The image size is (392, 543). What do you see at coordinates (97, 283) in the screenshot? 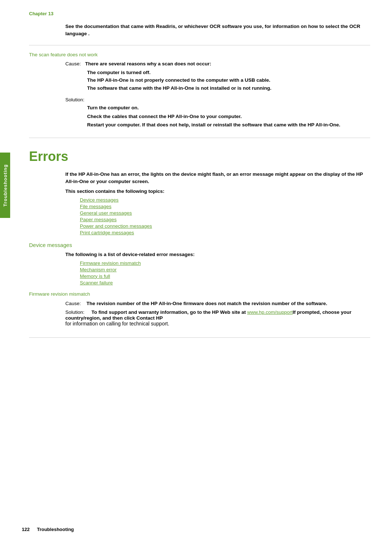
I see `link-scanner: Scanner failure` at bounding box center [97, 283].